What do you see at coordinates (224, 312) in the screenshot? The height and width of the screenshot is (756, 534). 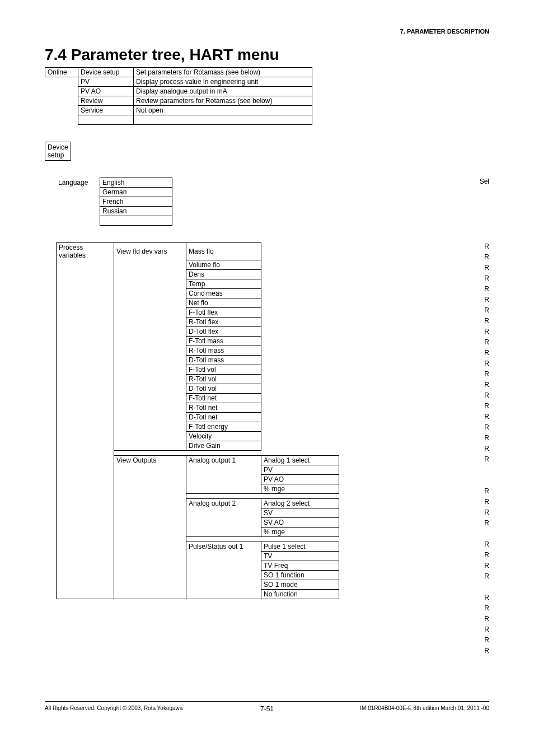 I see `cell: F-Totl flex` at bounding box center [224, 312].